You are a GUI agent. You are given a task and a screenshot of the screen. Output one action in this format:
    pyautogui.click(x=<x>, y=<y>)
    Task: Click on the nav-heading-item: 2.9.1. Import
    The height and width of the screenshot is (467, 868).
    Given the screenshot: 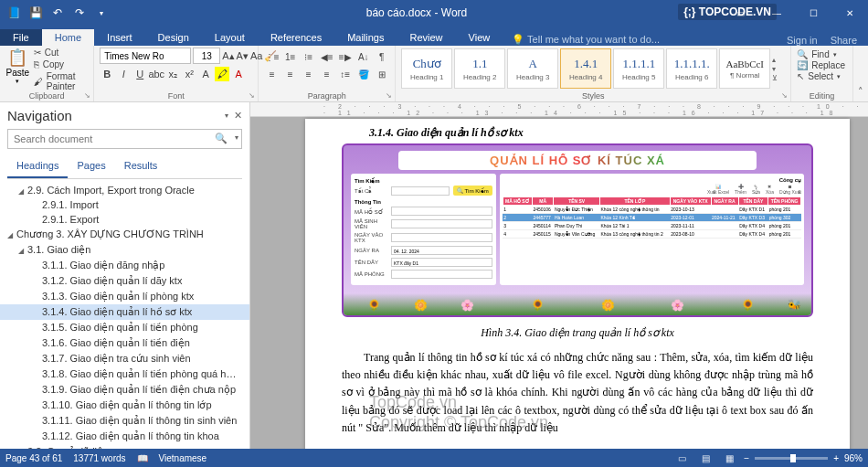 What is the action you would take?
    pyautogui.click(x=124, y=205)
    